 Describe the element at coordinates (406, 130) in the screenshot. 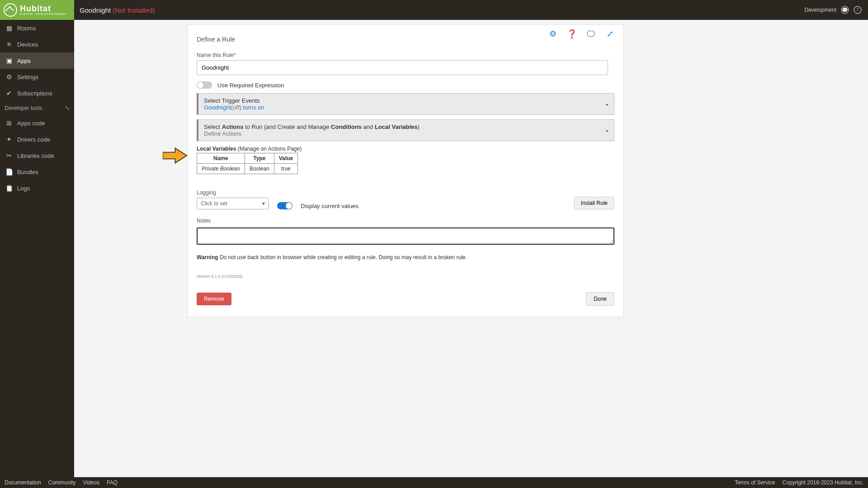

I see `actions-panel: Select Actions to Run (and Create and Ma…` at that location.